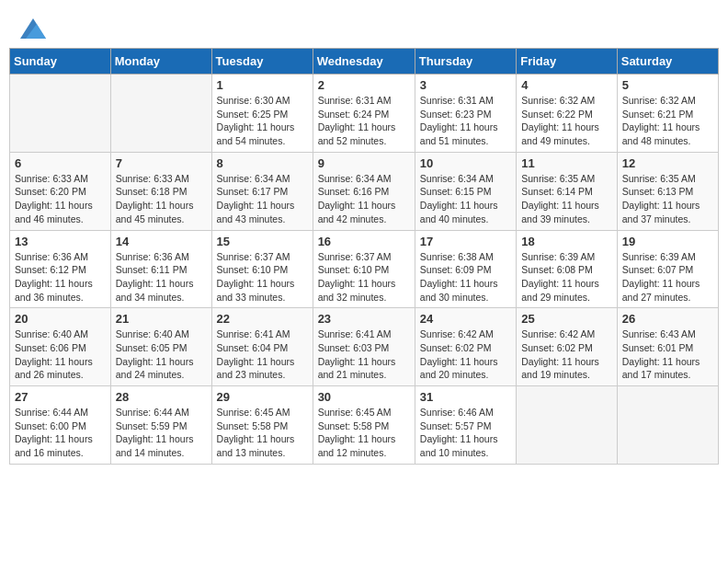  What do you see at coordinates (667, 269) in the screenshot?
I see `calendar-cell: 19Sunrise: 6:39 AMSunset: 6:07 PMDayligh…` at bounding box center [667, 269].